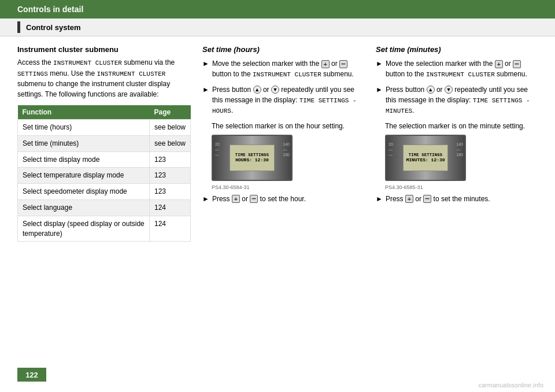 This screenshot has width=555, height=392. Describe the element at coordinates (104, 143) in the screenshot. I see `table-row: Set time (minutes)see below` at that location.